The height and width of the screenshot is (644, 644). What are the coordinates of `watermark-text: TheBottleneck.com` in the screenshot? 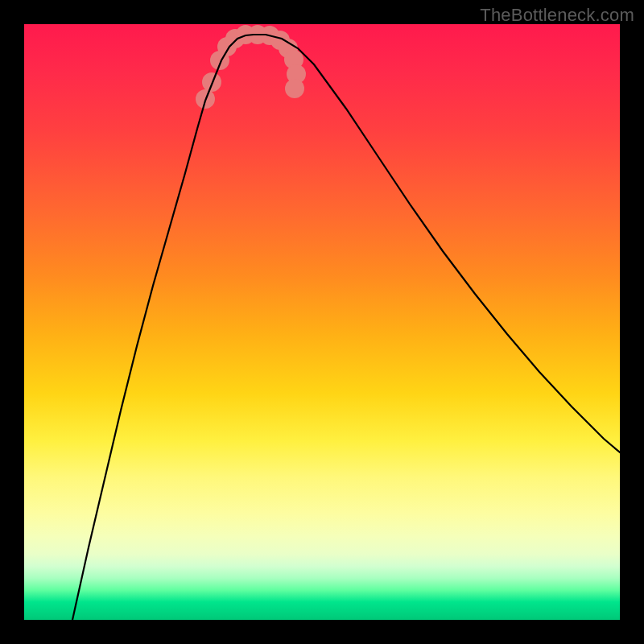 It's located at (557, 15).